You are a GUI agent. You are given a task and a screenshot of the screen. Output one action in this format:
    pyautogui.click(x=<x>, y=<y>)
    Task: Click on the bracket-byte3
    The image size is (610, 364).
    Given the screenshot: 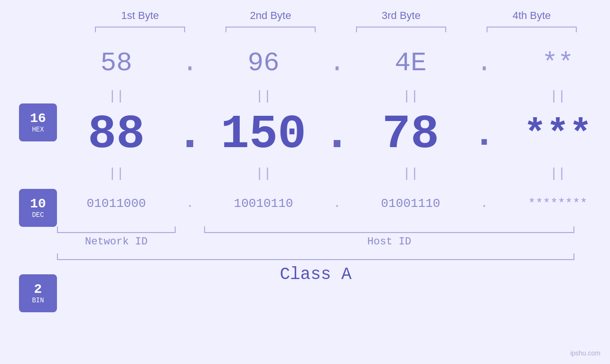 What is the action you would take?
    pyautogui.click(x=401, y=29)
    